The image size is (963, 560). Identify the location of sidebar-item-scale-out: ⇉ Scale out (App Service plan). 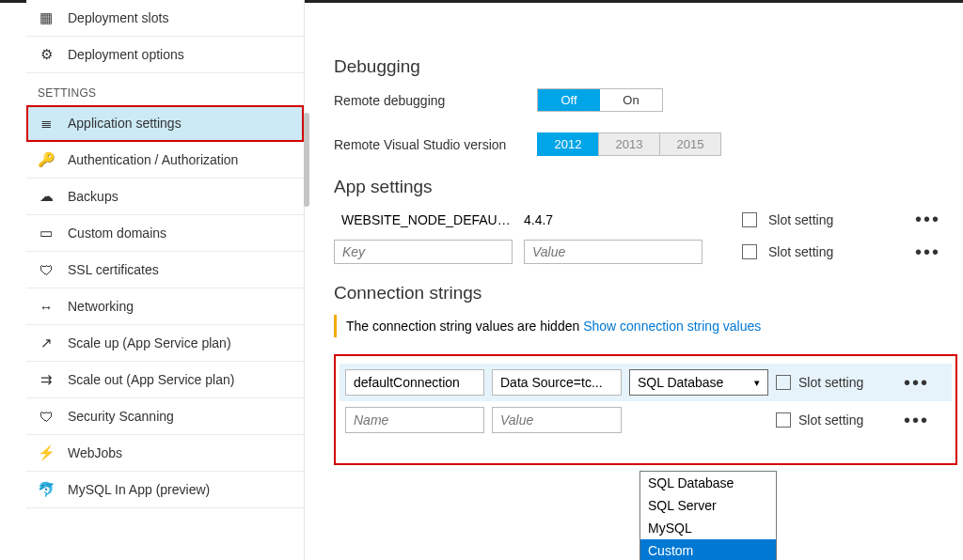
(166, 380).